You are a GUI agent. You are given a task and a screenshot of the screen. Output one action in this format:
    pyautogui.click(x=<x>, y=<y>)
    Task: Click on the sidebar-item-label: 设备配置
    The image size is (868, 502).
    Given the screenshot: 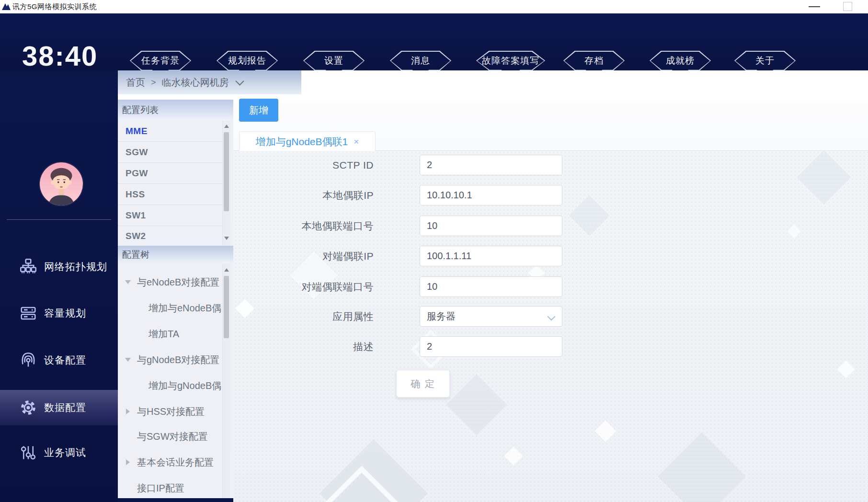 What is the action you would take?
    pyautogui.click(x=65, y=360)
    